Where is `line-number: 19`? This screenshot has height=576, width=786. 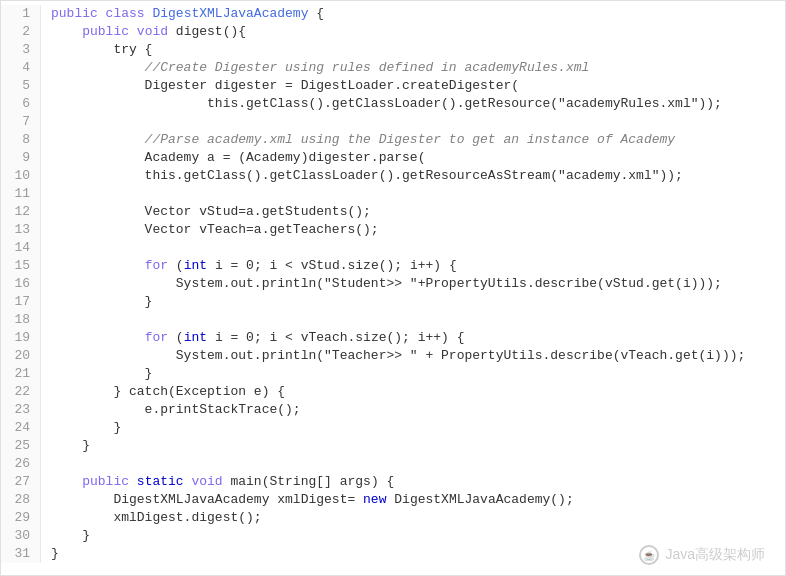 line-number: 19 is located at coordinates (21, 338).